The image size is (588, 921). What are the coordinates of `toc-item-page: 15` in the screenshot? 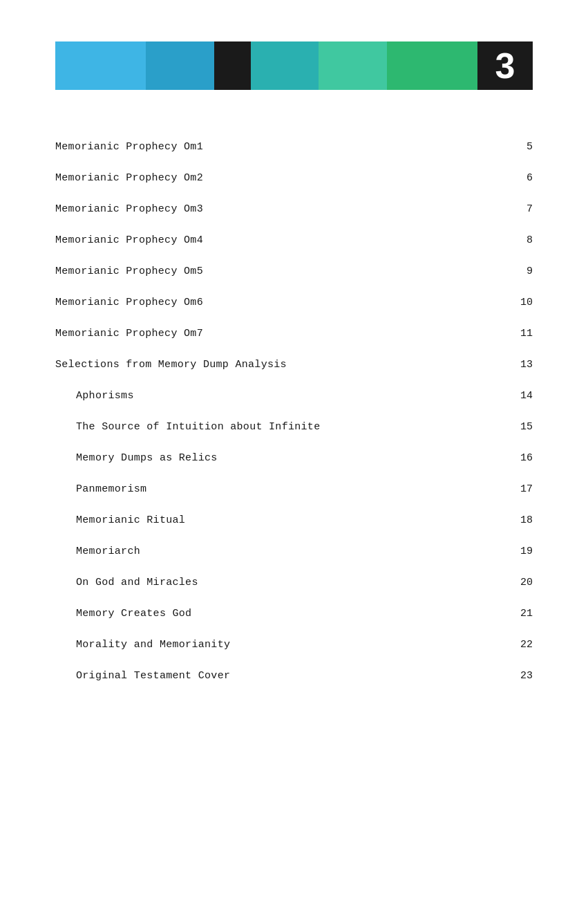 It's located at (522, 427).